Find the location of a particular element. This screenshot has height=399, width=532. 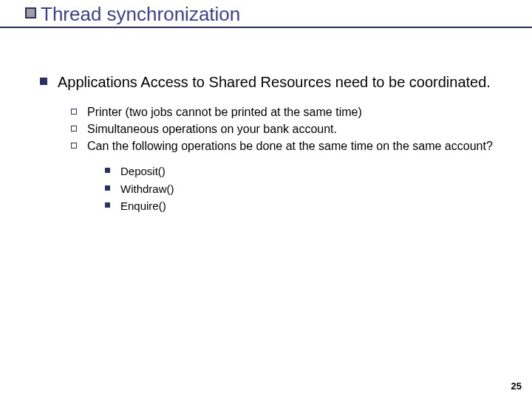

bullet-level3-text: Enquire() is located at coordinates (143, 206).